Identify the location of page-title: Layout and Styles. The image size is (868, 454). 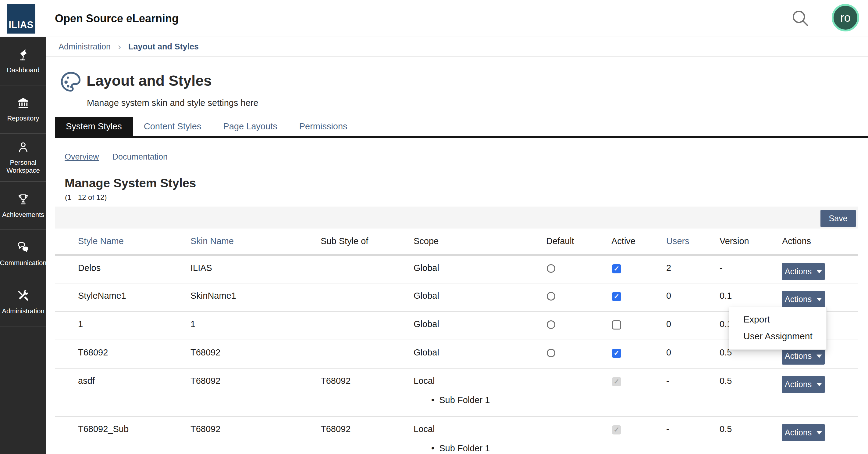
(149, 81).